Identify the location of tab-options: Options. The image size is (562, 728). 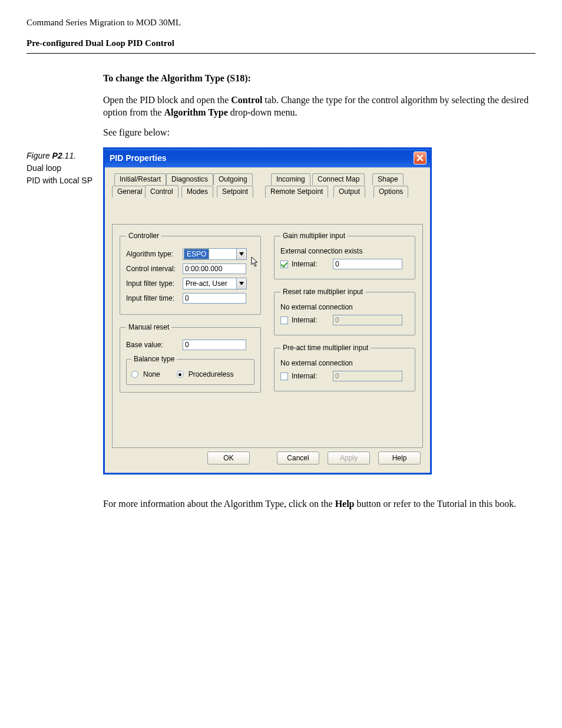
(391, 192).